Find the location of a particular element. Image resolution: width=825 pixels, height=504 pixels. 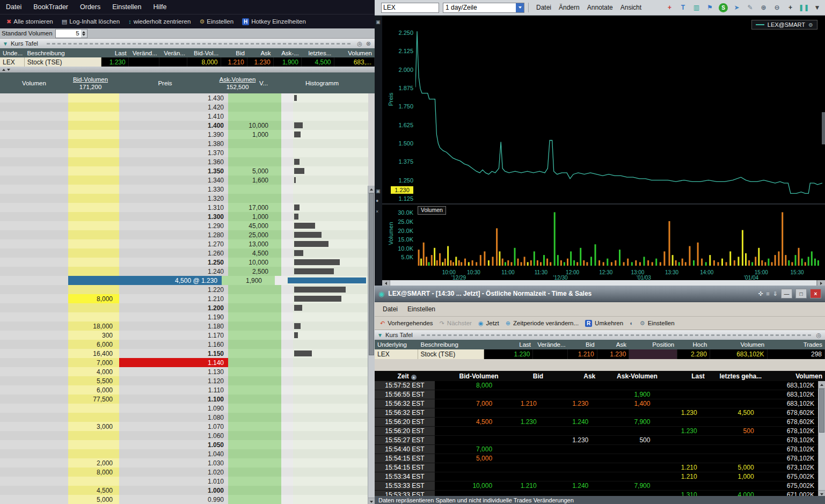

ladder-price-cell: 1.380 is located at coordinates (174, 144).